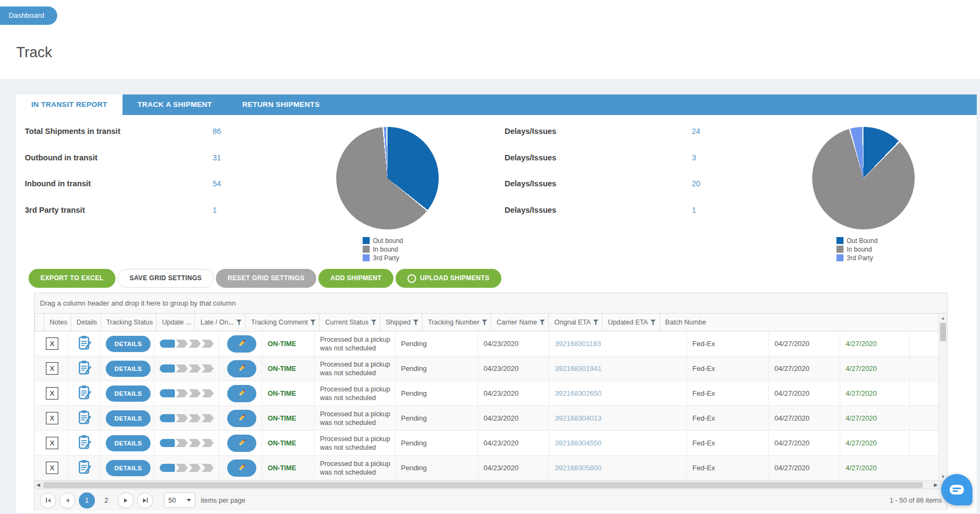  What do you see at coordinates (128, 322) in the screenshot?
I see `column-header: Tracking Status` at bounding box center [128, 322].